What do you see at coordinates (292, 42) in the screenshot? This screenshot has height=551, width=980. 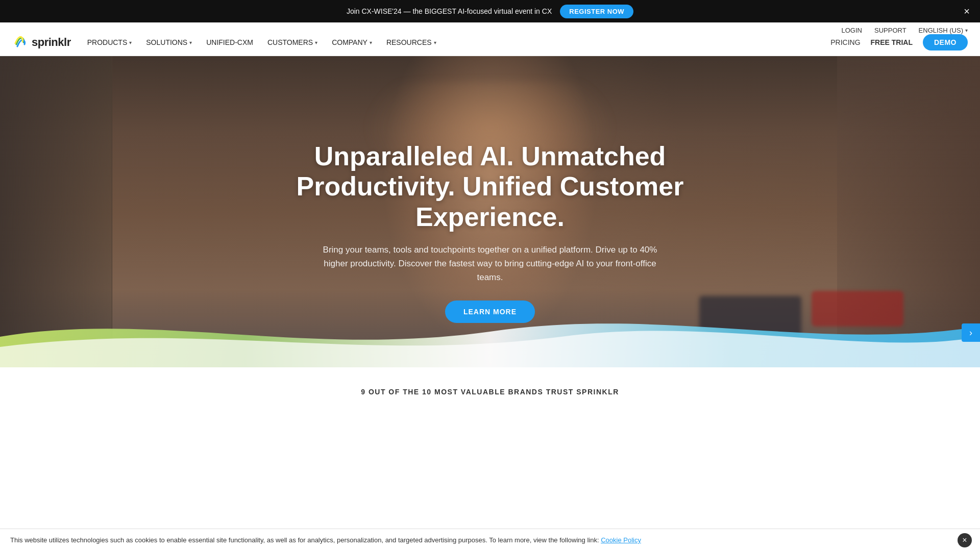 I see `nav-customers: CUSTOMERS ▾` at bounding box center [292, 42].